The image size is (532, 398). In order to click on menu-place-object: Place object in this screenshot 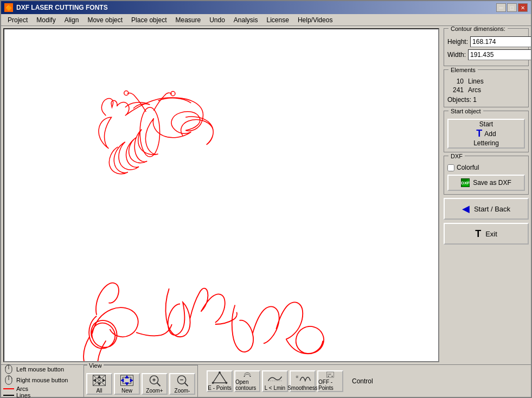, I will do `click(149, 20)`.